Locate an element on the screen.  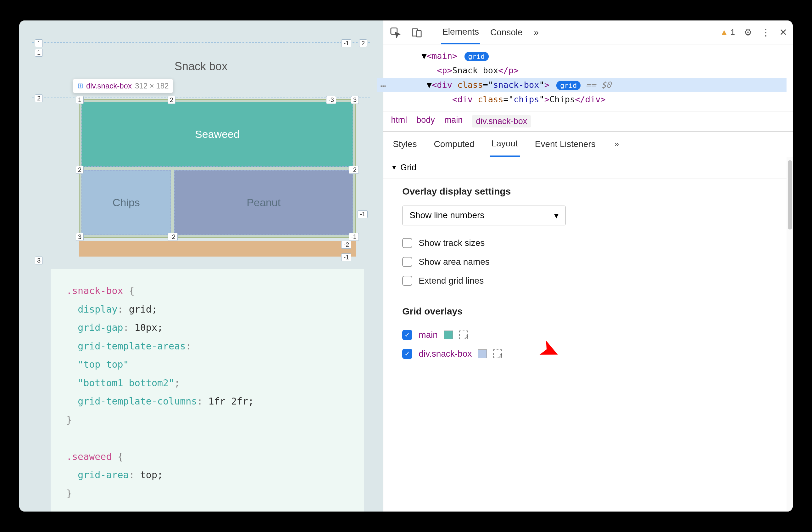
warning-count: 1 is located at coordinates (733, 32).